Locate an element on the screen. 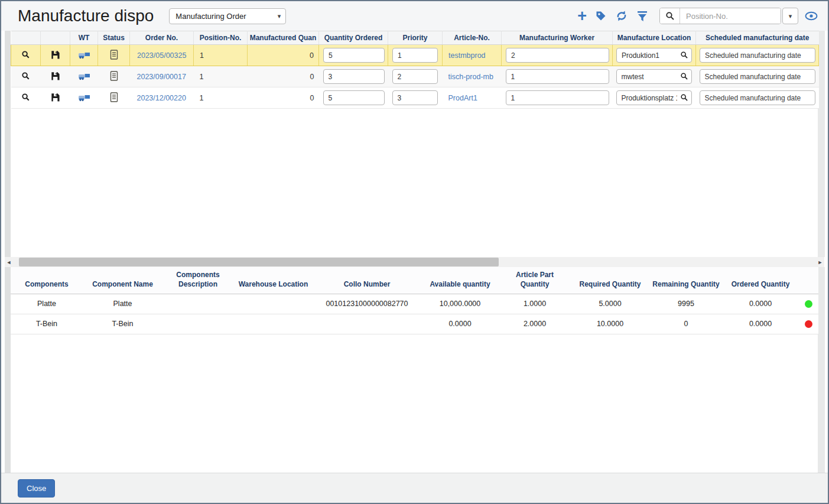 The width and height of the screenshot is (829, 504). col-header-remaining-quantity: Remaining Quantity is located at coordinates (686, 280).